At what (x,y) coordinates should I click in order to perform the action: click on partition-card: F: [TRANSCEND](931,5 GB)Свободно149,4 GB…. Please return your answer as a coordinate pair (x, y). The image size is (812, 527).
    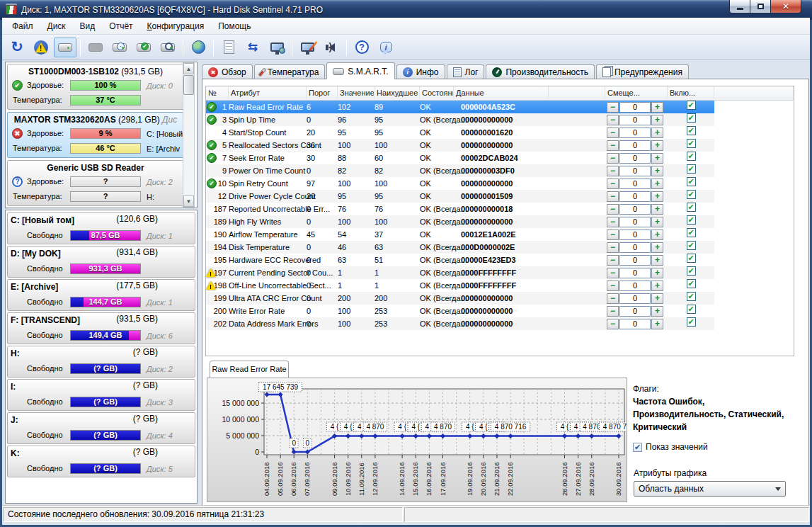
    Looking at the image, I should click on (101, 329).